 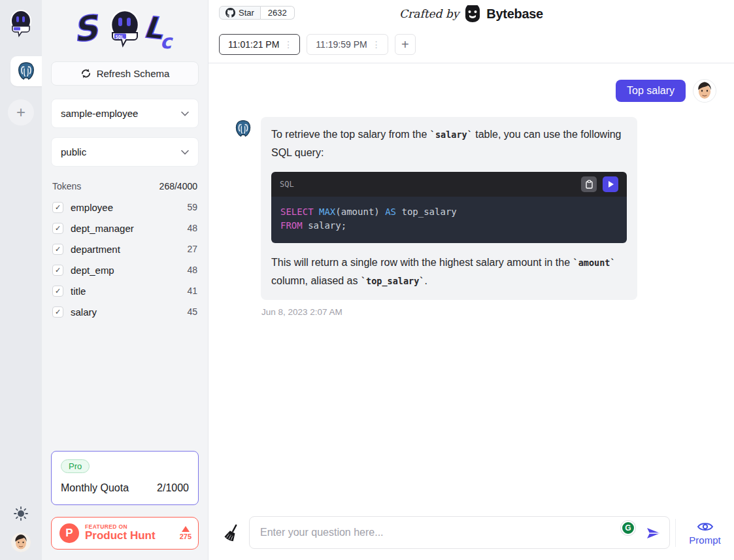 I want to click on bytebase-brand-name: Bytebase, so click(x=515, y=14).